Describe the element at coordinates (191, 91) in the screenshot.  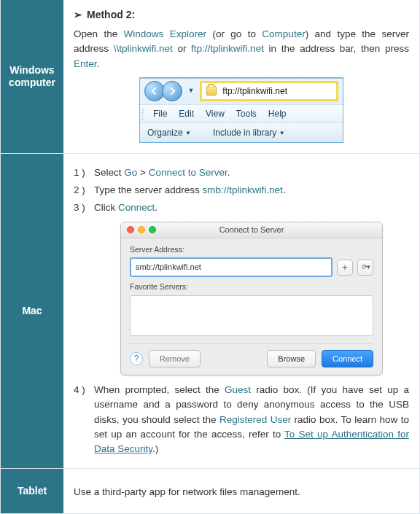
I see `nav-dropdown-icon: ▼` at that location.